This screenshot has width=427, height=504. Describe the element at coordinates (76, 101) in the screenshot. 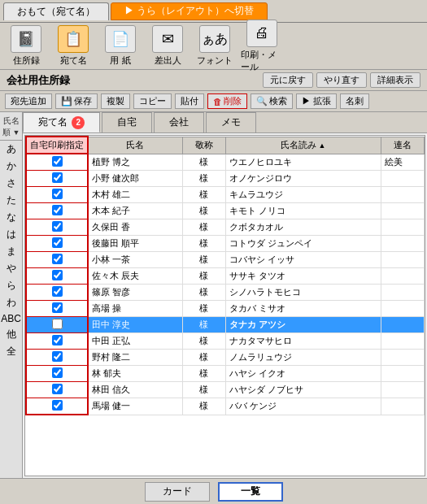

I see `save-button: 💾 保存` at that location.